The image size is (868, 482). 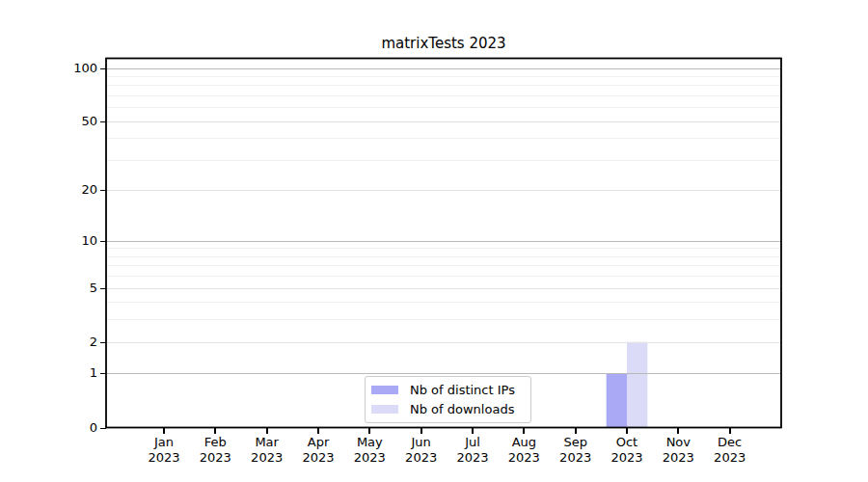 What do you see at coordinates (48, 241) in the screenshot?
I see `y-tick-label-10: 10` at bounding box center [48, 241].